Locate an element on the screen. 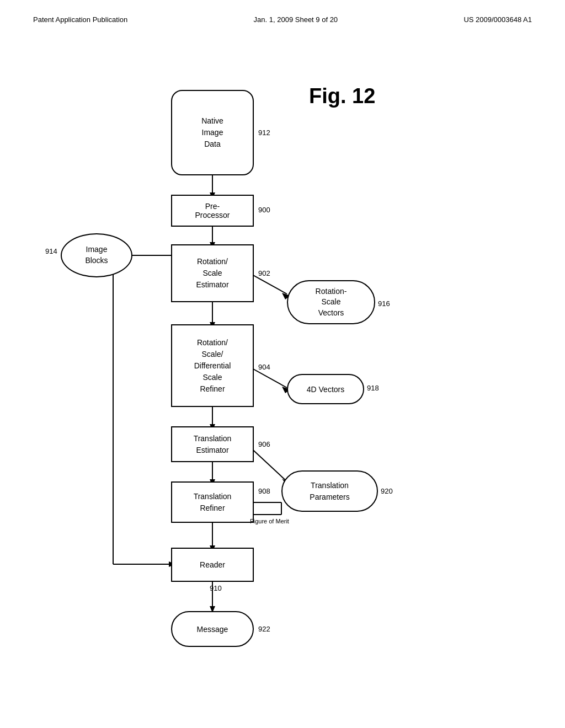  header-center: Jan. 1, 2009 Sheet 9 of 20 is located at coordinates (296, 20).